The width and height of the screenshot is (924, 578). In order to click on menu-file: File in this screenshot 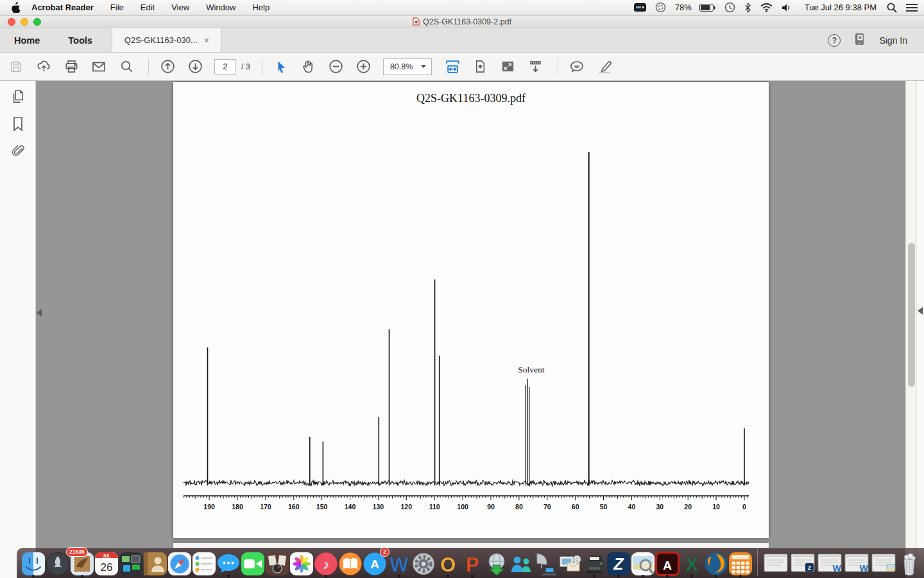, I will do `click(117, 8)`.